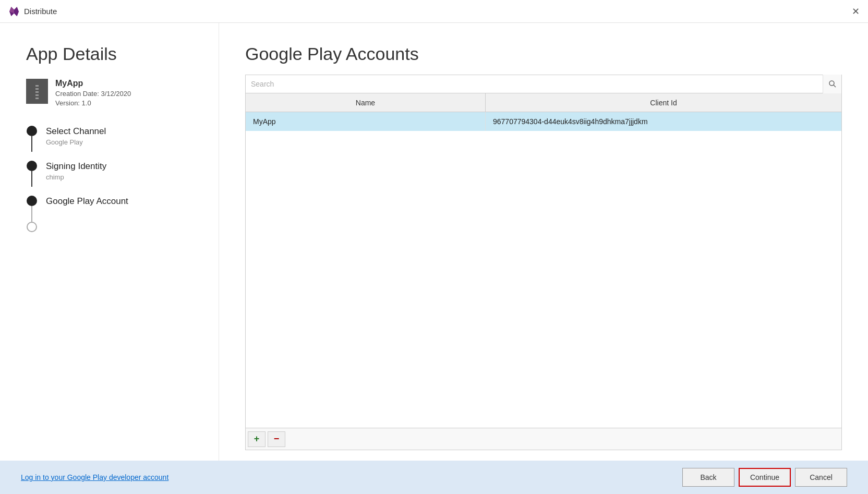 The width and height of the screenshot is (868, 494). What do you see at coordinates (37, 91) in the screenshot?
I see `app-icon` at bounding box center [37, 91].